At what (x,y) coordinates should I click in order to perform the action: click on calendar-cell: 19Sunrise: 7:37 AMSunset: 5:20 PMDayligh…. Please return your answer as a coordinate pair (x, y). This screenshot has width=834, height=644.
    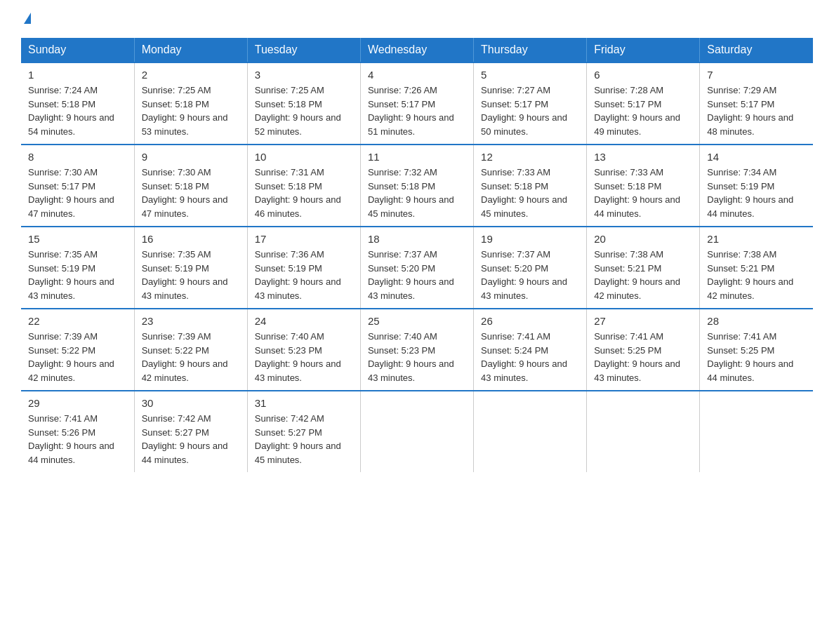
    Looking at the image, I should click on (531, 268).